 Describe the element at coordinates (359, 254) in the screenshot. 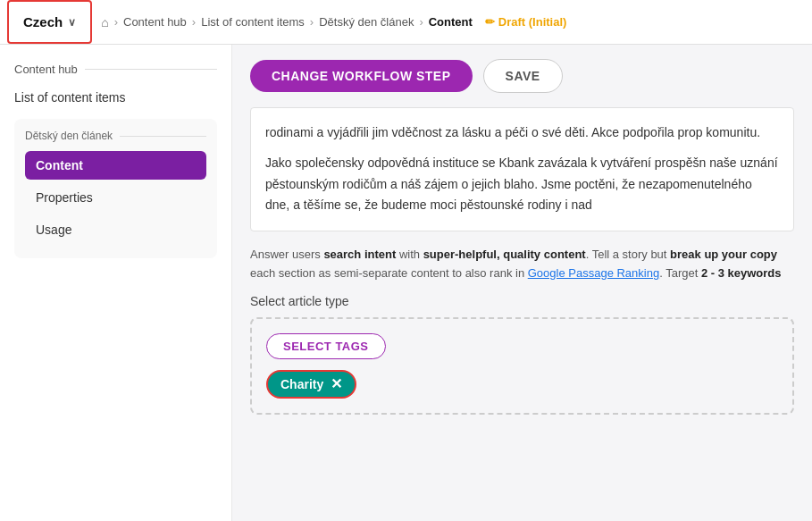

I see `seo-search-intent: search intent` at that location.